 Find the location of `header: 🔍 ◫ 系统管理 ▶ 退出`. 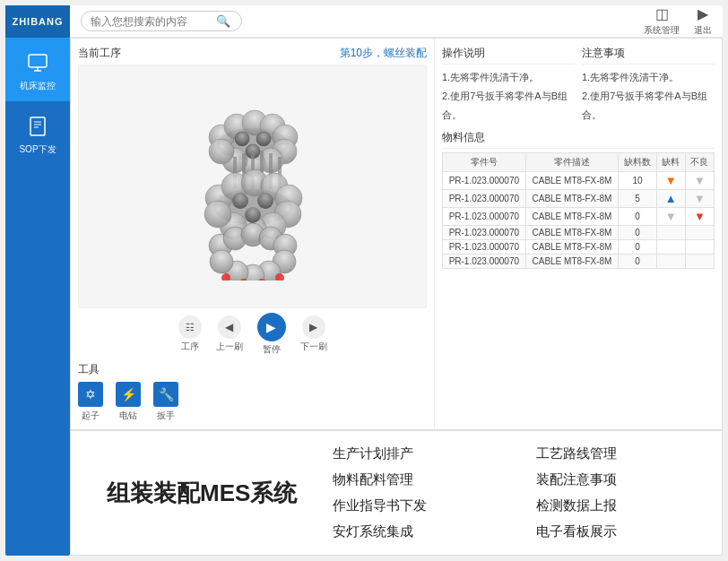

header: 🔍 ◫ 系统管理 ▶ 退出 is located at coordinates (396, 22).